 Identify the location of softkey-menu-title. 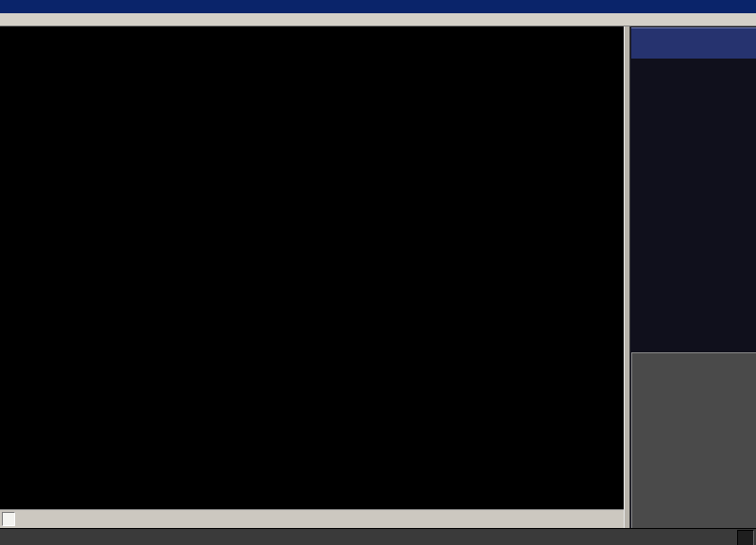
(694, 43).